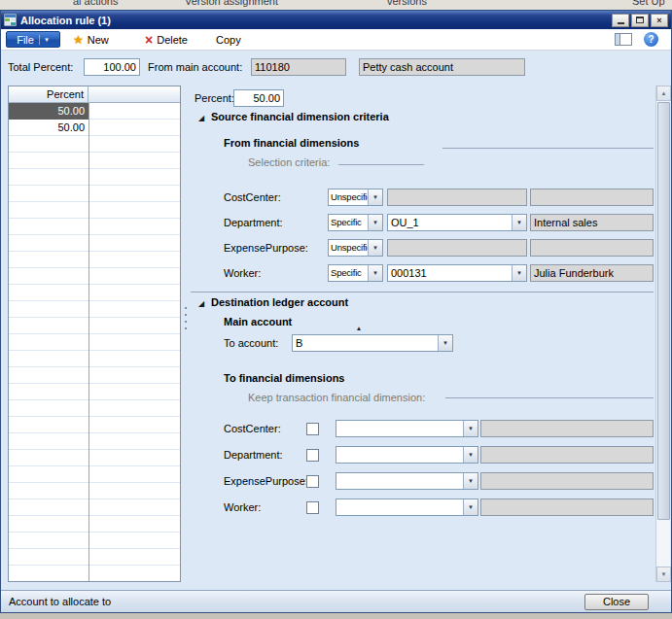  What do you see at coordinates (89, 342) in the screenshot?
I see `grid-column-divider` at bounding box center [89, 342].